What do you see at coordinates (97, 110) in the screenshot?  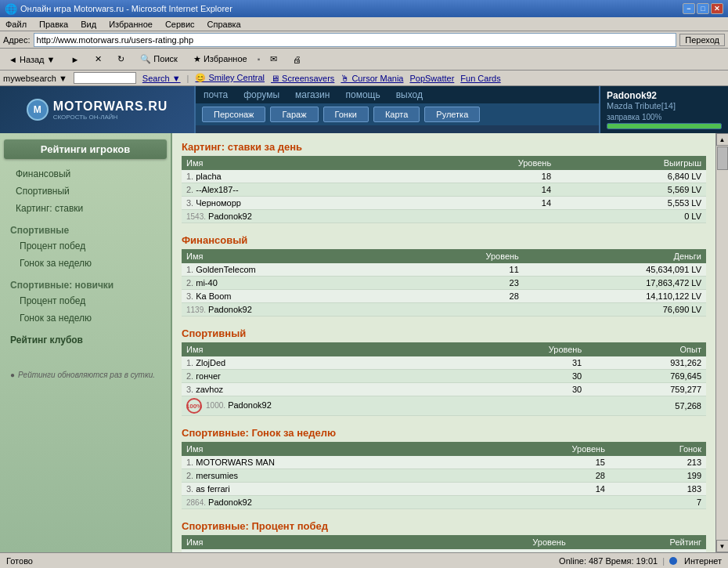 I see `logo: M MOTORWARS.RU СКОРОСТЬ ОН-ЛАЙН` at bounding box center [97, 110].